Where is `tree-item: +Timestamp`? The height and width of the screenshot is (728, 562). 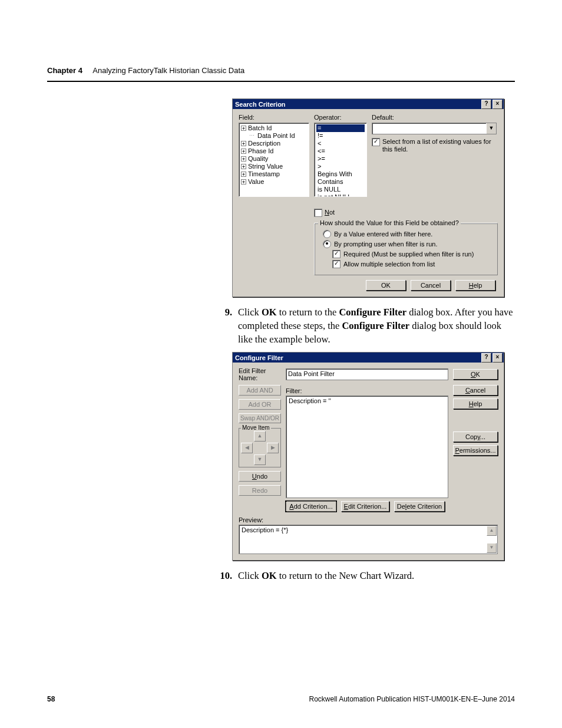
tree-item: +Timestamp is located at coordinates (274, 174).